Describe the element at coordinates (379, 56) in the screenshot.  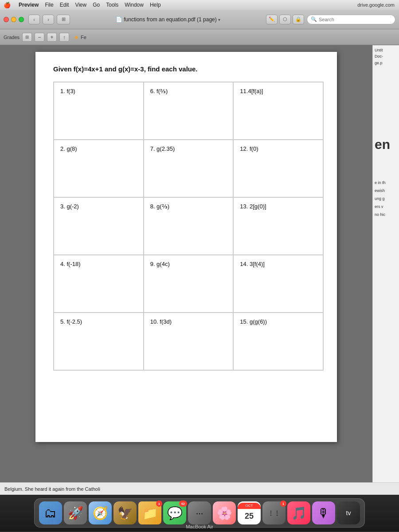
I see `right-label-doc: Doc-` at that location.